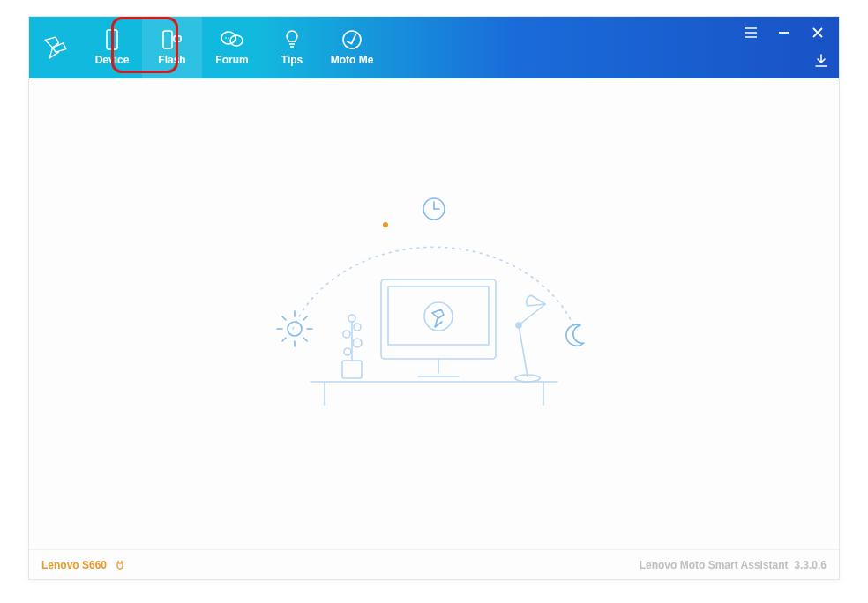 This screenshot has width=868, height=603. What do you see at coordinates (56, 48) in the screenshot?
I see `app-logo` at bounding box center [56, 48].